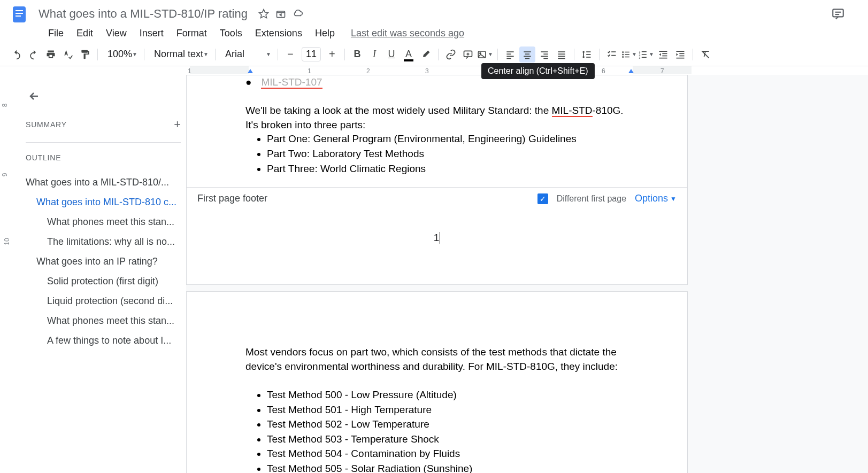  Describe the element at coordinates (281, 14) in the screenshot. I see `move-icon` at that location.